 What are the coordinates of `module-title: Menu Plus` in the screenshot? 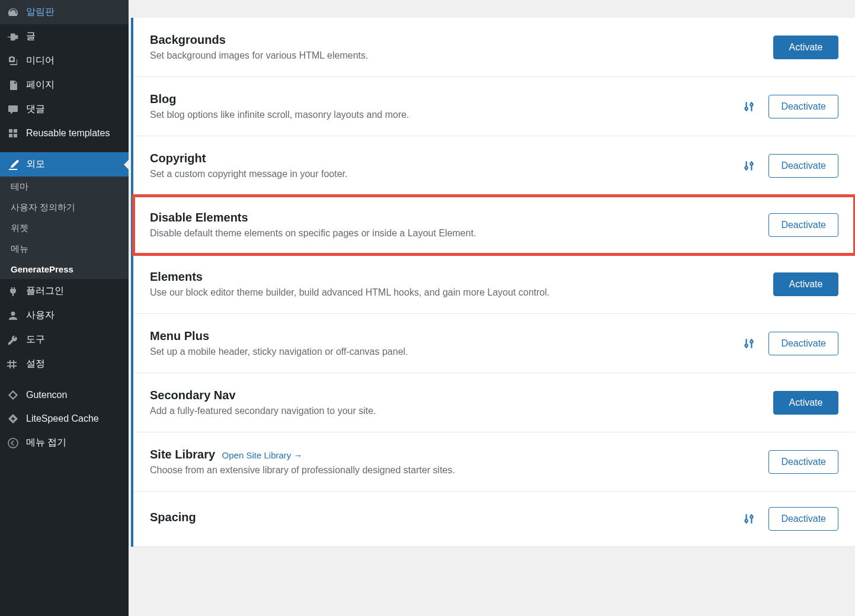 It's located at (446, 336).